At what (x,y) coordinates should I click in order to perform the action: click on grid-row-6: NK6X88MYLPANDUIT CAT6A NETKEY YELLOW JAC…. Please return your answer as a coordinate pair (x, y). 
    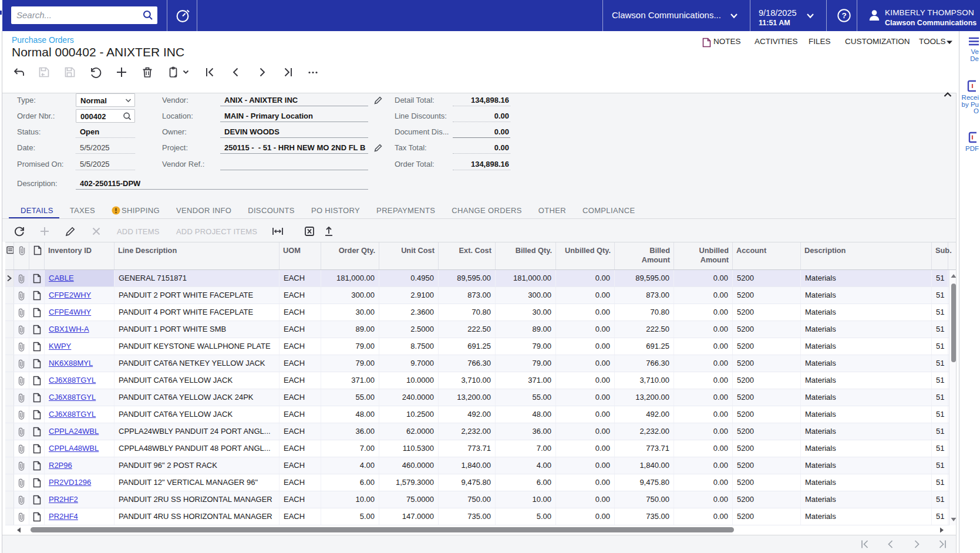
    Looking at the image, I should click on (477, 364).